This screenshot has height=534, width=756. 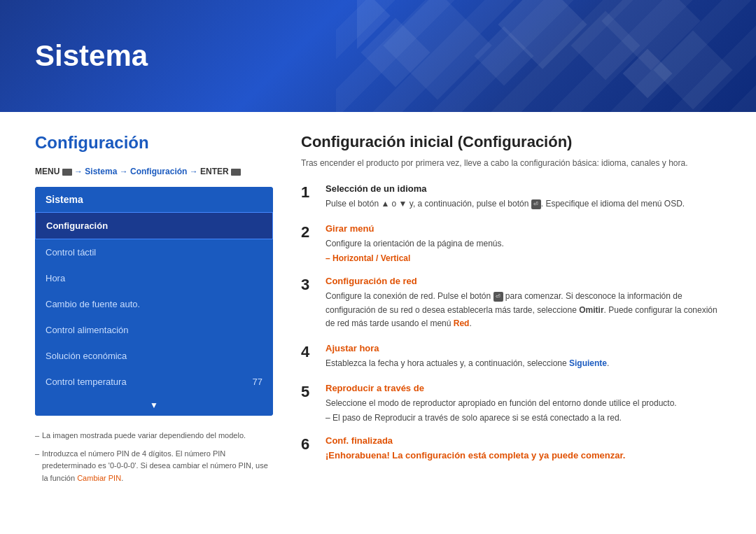 I want to click on step-1-number: 1, so click(x=308, y=192).